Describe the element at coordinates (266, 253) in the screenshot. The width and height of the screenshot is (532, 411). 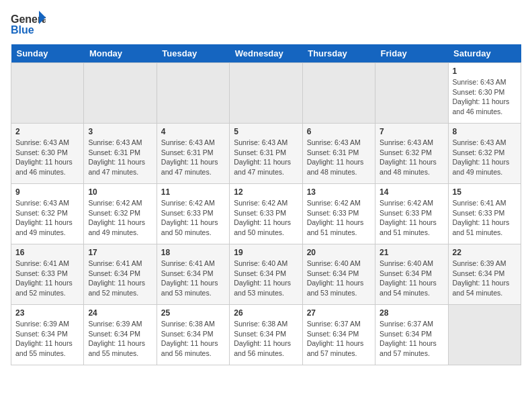
I see `day-number: 19` at that location.